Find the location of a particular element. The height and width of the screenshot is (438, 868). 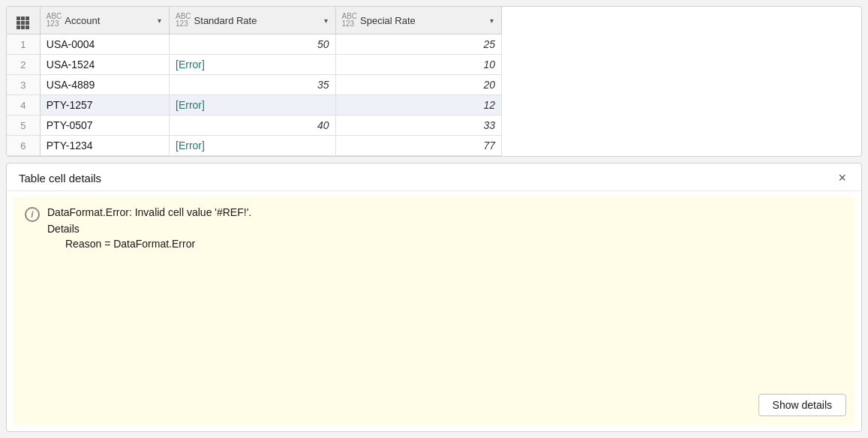

details-header: Table cell details × is located at coordinates (434, 177).